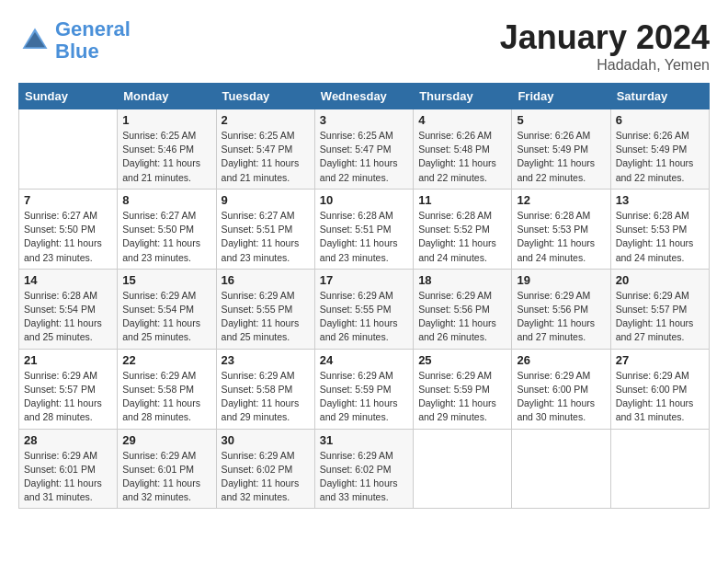 This screenshot has height=563, width=728. What do you see at coordinates (463, 97) in the screenshot?
I see `weekday-header: Thursday` at bounding box center [463, 97].